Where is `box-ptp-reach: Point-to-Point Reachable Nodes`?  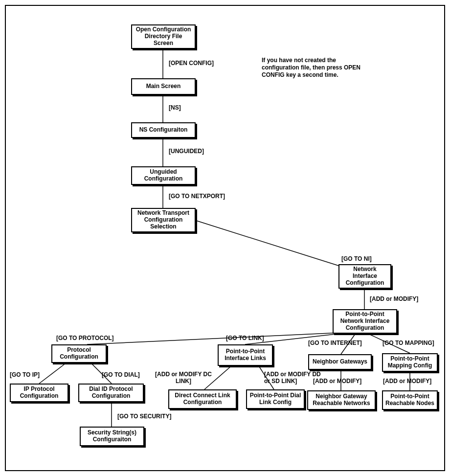
box-ptp-reach: Point-to-Point Reachable Nodes is located at coordinates (410, 400).